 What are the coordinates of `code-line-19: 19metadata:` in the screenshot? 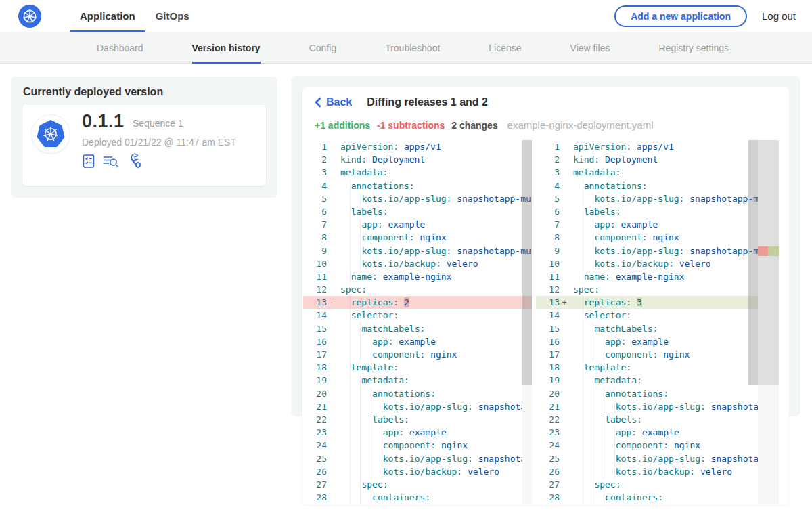 It's located at (418, 381).